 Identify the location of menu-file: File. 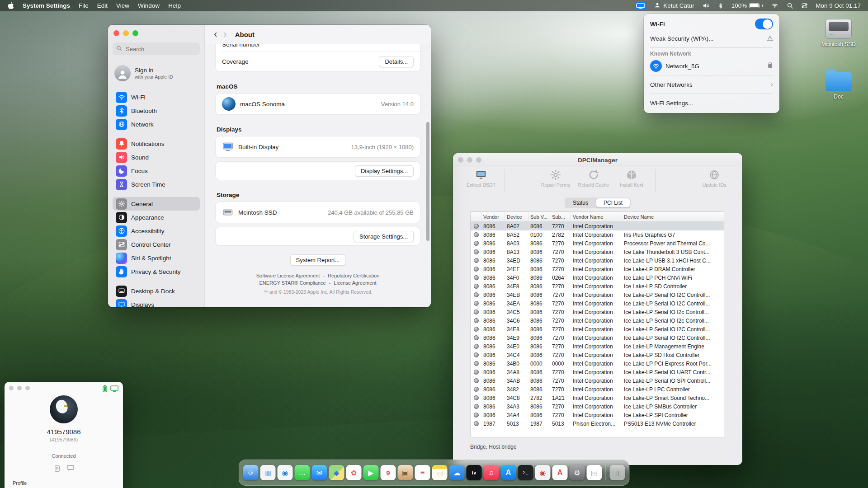
(84, 5).